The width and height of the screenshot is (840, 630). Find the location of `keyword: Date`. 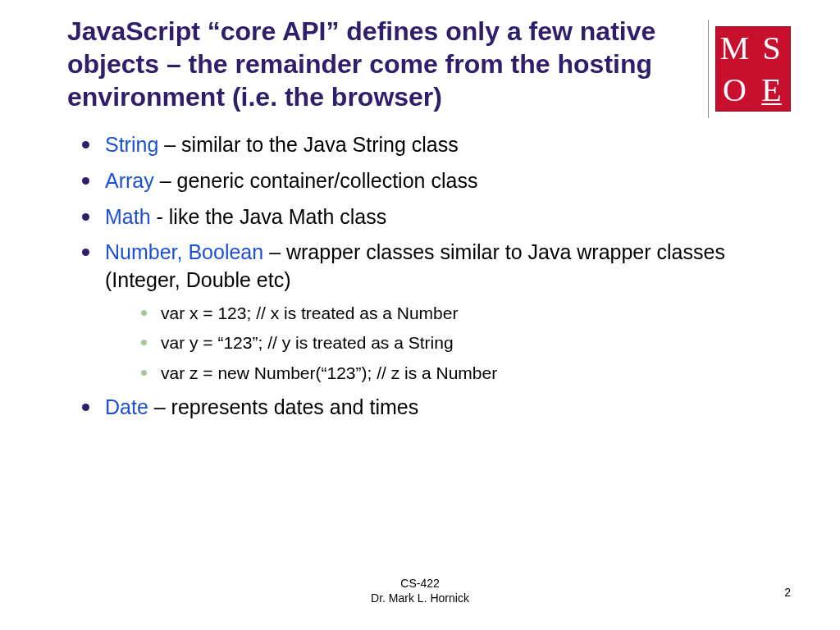

keyword: Date is located at coordinates (126, 407).